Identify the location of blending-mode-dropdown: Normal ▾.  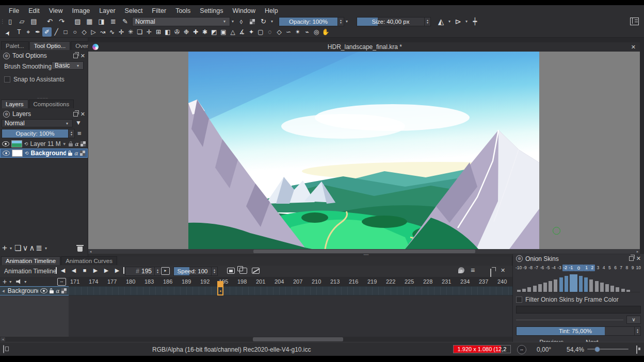
(181, 22).